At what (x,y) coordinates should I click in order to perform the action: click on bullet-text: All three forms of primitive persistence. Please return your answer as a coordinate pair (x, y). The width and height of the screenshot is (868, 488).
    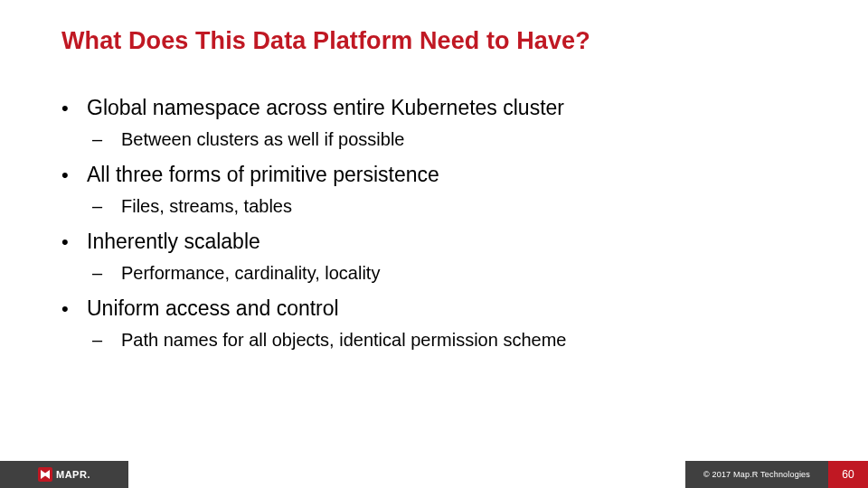
    Looking at the image, I should click on (263, 175).